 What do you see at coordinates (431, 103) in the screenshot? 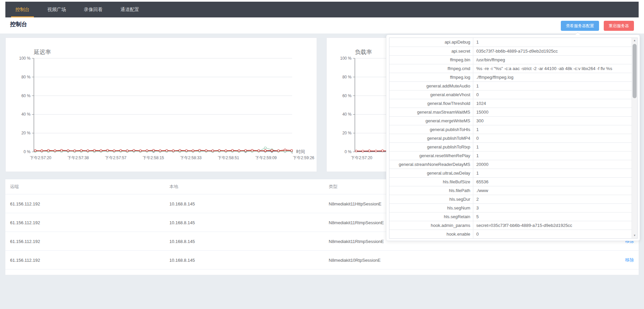
I see `config-key: general.flowThreshold` at bounding box center [431, 103].